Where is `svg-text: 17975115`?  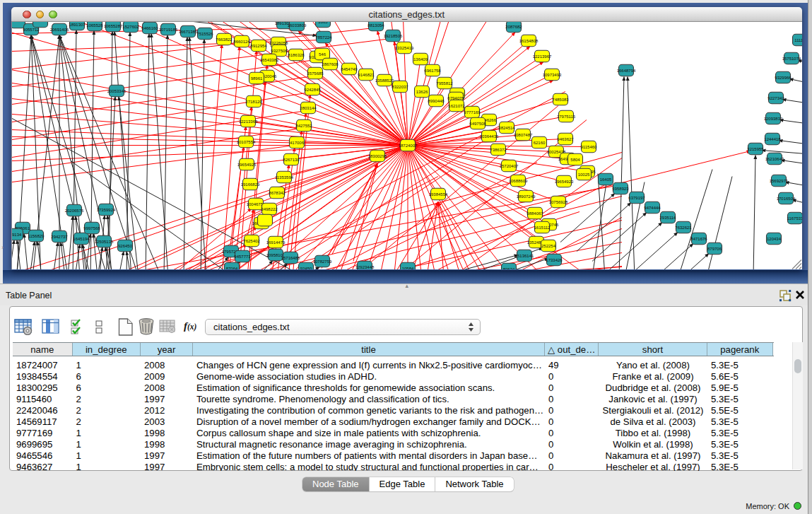
svg-text: 17975115 is located at coordinates (567, 116).